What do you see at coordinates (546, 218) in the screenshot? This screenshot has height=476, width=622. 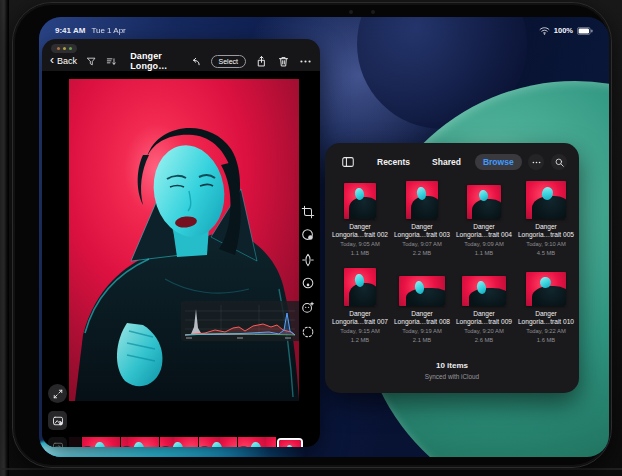 I see `file-item: DangerLongoria…trait 005Today, 9:10 AM4.…` at bounding box center [546, 218].